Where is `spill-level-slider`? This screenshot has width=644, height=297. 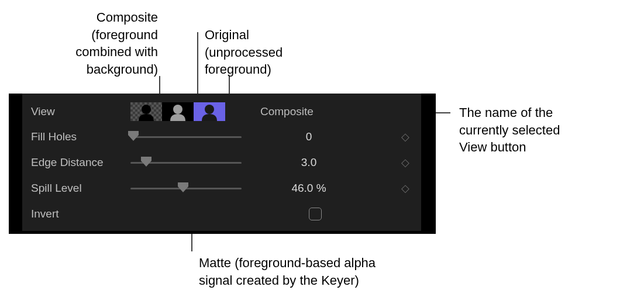 spill-level-slider is located at coordinates (186, 188).